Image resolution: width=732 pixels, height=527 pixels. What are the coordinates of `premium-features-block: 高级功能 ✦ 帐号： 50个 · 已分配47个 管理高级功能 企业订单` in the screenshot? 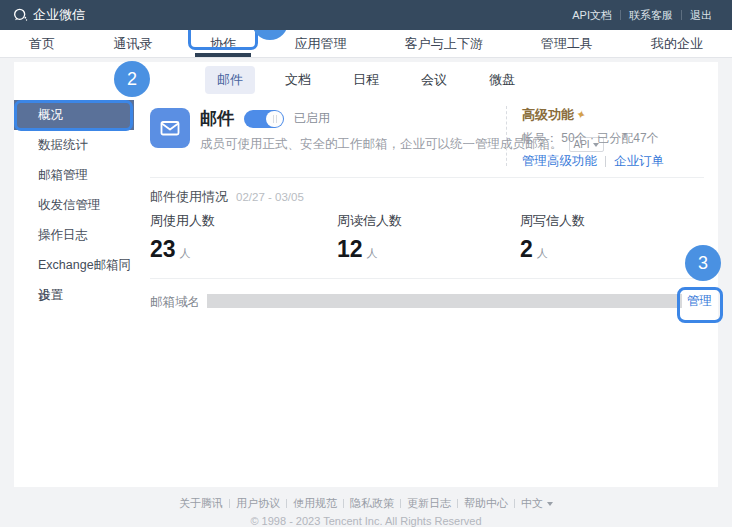 It's located at (585, 136).